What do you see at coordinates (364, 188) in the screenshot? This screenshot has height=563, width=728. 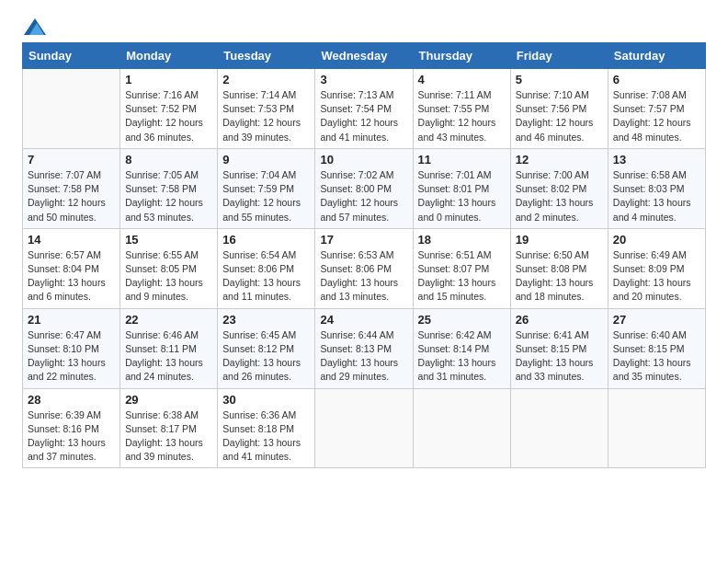 I see `calendar-cell: 10Sunrise: 7:02 AMSunset: 8:00 PMDayligh…` at bounding box center [364, 188].